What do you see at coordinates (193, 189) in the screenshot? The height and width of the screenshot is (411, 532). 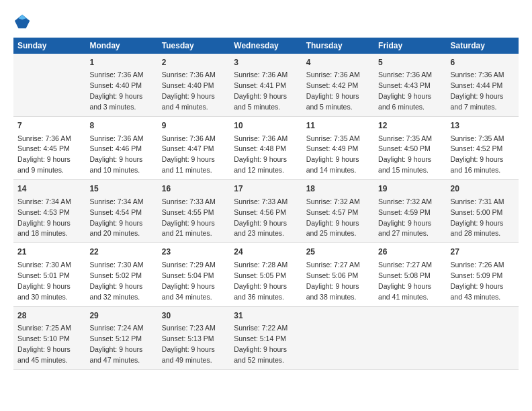 I see `day-number: 16` at bounding box center [193, 189].